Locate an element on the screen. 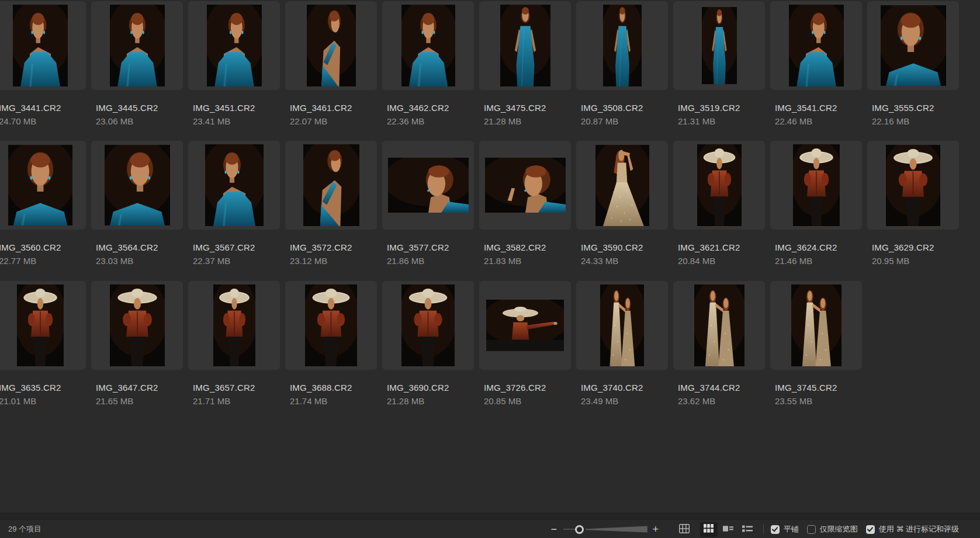 The image size is (980, 538). file-item: IMG_3657.CR2 21.71 MB is located at coordinates (234, 343).